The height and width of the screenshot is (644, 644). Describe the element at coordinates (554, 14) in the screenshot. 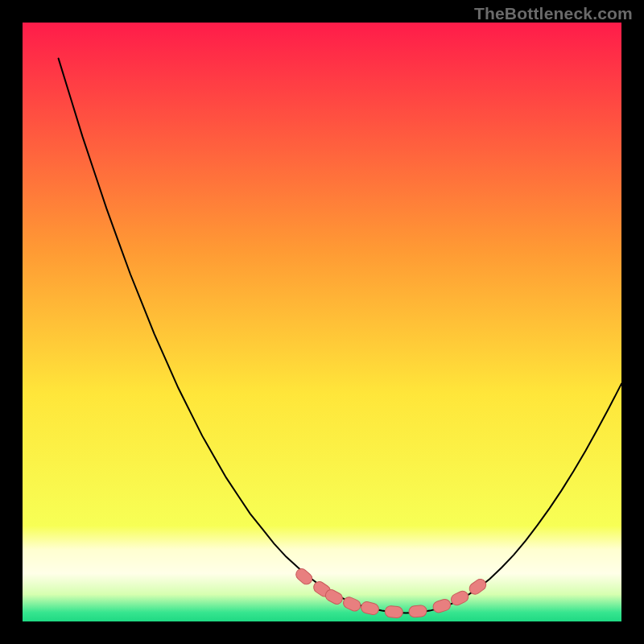

I see `watermark-text: TheBottleneck.com` at that location.